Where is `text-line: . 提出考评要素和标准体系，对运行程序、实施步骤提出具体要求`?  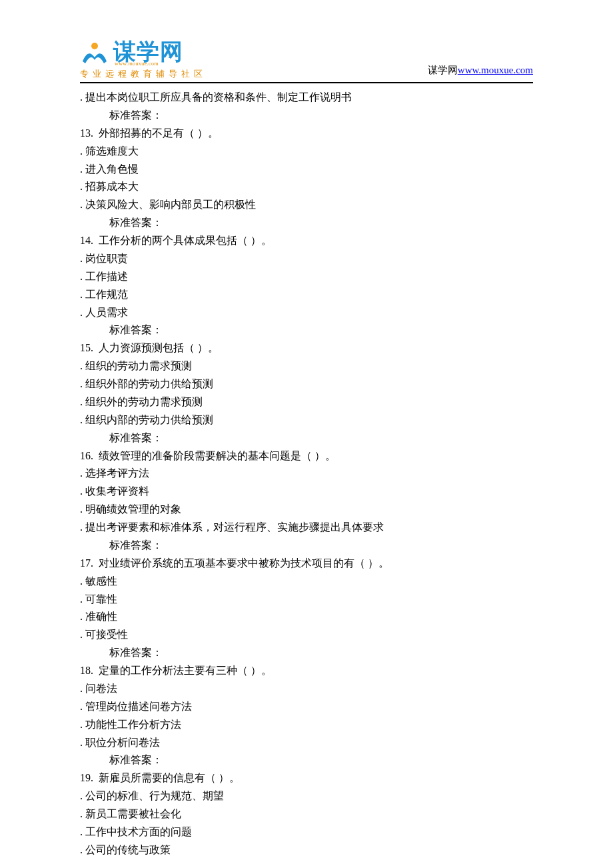 text-line: . 提出考评要素和标准体系，对运行程序、实施步骤提出具体要求 is located at coordinates (306, 528).